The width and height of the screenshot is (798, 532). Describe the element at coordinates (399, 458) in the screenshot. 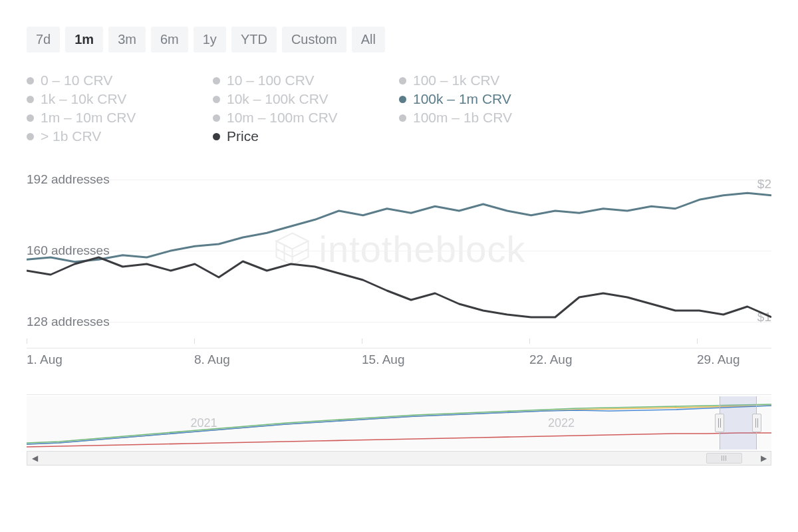

I see `navigator-scrollbar: ◀ ▶` at that location.